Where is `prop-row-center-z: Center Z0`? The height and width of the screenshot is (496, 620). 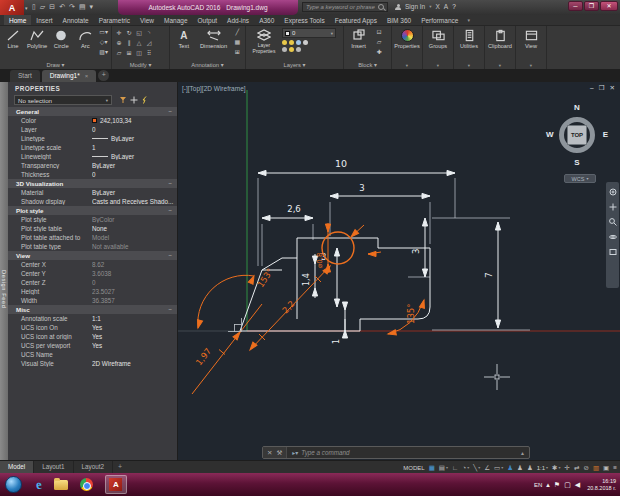 prop-row-center-z: Center Z0 is located at coordinates (92, 282).